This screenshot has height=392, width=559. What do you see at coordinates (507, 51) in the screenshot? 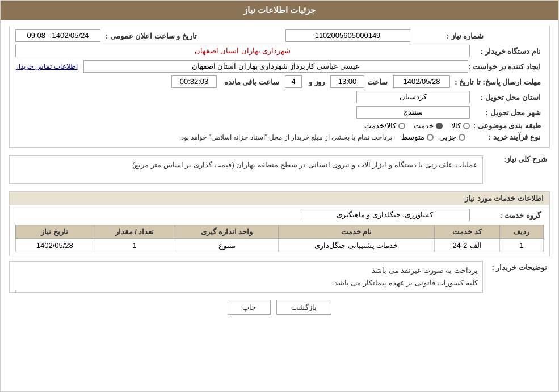
I see `buyer-org-label: نام دستگاه خریدار :` at bounding box center [507, 51].